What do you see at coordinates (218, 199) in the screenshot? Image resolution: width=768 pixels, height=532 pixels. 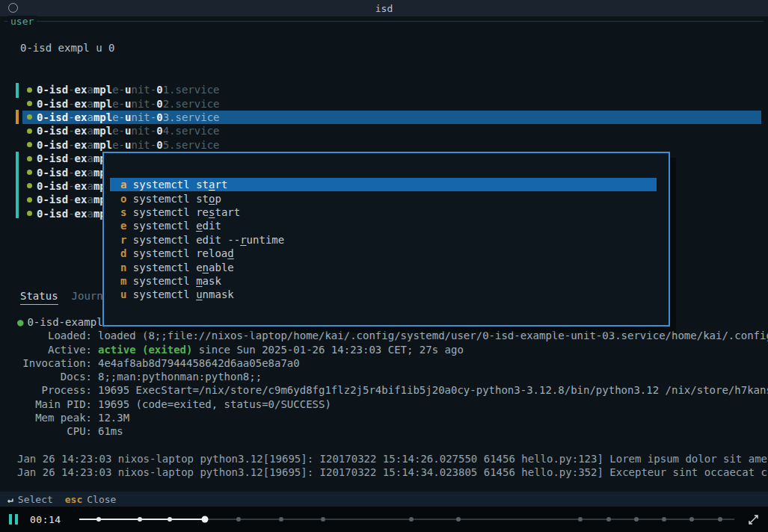 I see `command-text: p` at bounding box center [218, 199].